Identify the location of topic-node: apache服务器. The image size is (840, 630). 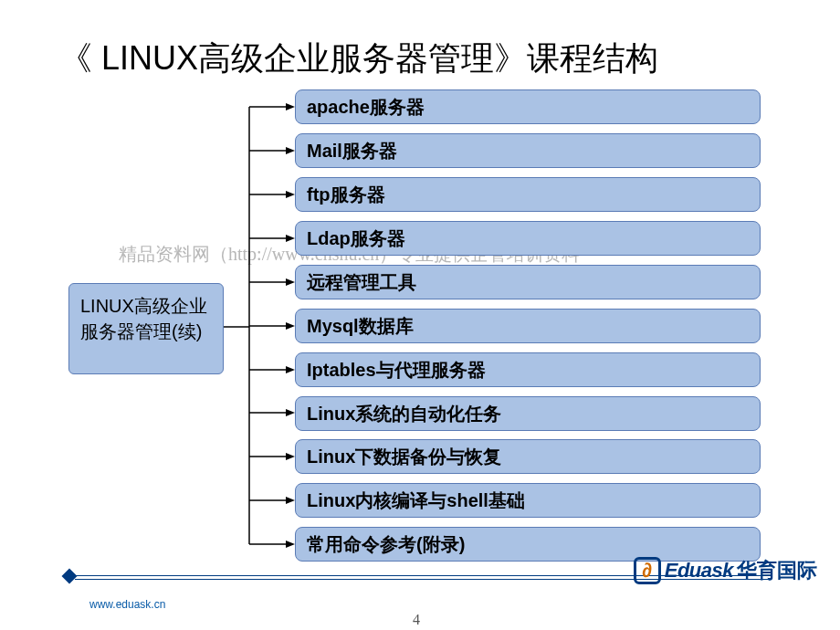
(528, 107).